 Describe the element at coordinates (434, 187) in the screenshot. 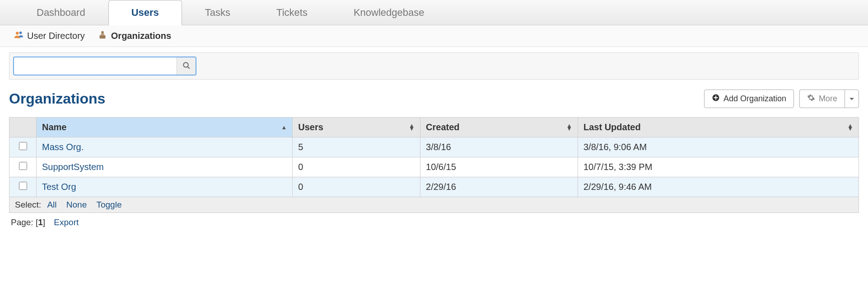

I see `table-row: Test Org 0 2/29/16 2/29/16, 9:46 AM` at that location.